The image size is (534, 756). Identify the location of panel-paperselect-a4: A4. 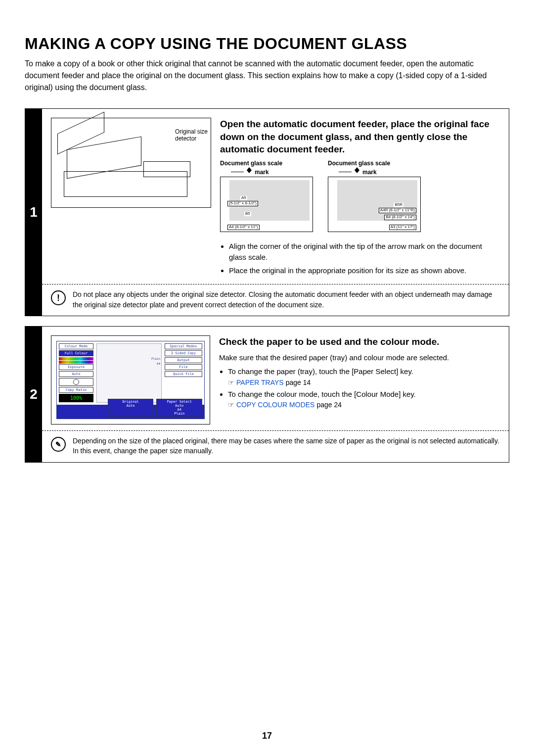
(179, 410).